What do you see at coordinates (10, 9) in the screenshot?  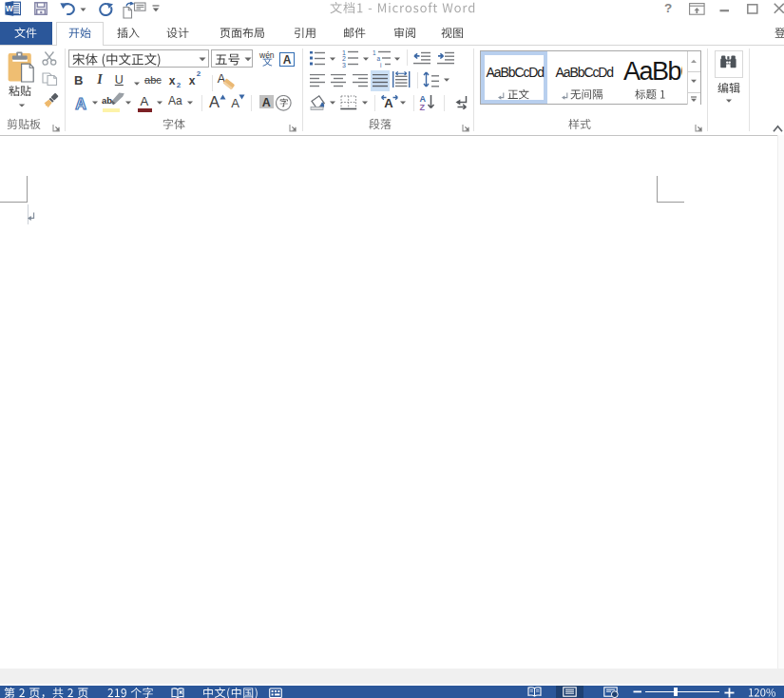 I see `svg-text: W` at bounding box center [10, 9].